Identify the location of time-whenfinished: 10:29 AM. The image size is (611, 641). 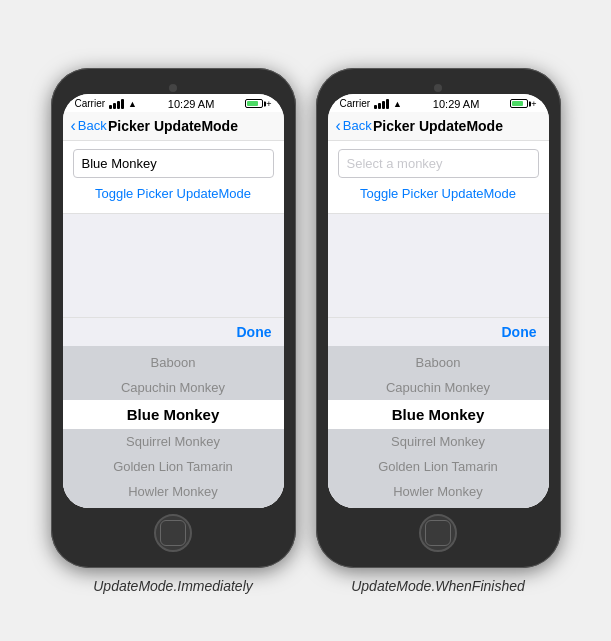
(456, 104).